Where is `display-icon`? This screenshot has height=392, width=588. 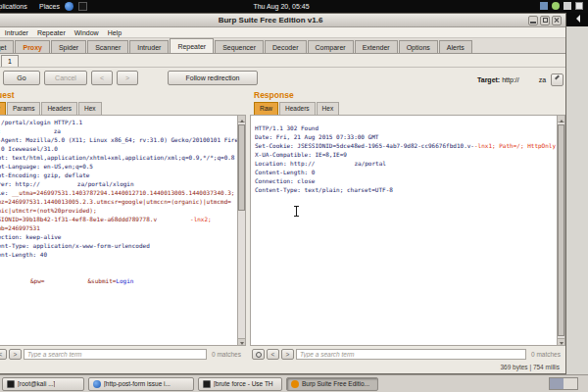
display-icon is located at coordinates (567, 6).